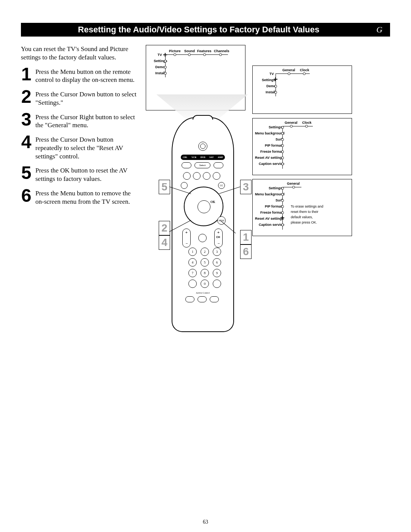 This screenshot has height=532, width=411. I want to click on menu-demo: Demo, so click(160, 67).